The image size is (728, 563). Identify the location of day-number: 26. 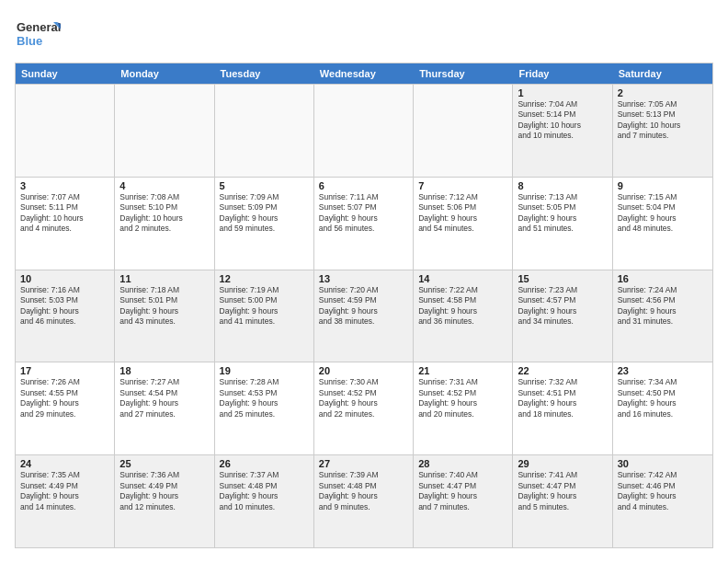
(265, 464).